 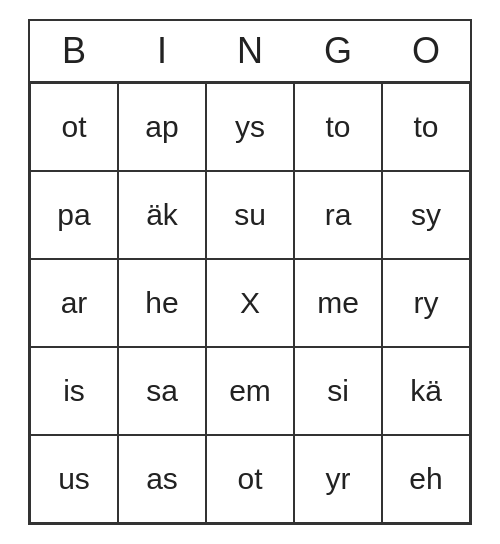 What do you see at coordinates (250, 391) in the screenshot?
I see `bingo-cell-3-2: em` at bounding box center [250, 391].